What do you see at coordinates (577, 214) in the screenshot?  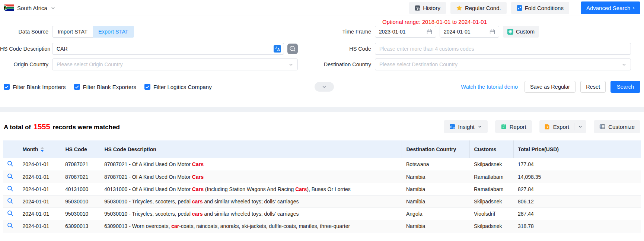 I see `cell-total-price: 287.44` at bounding box center [577, 214].